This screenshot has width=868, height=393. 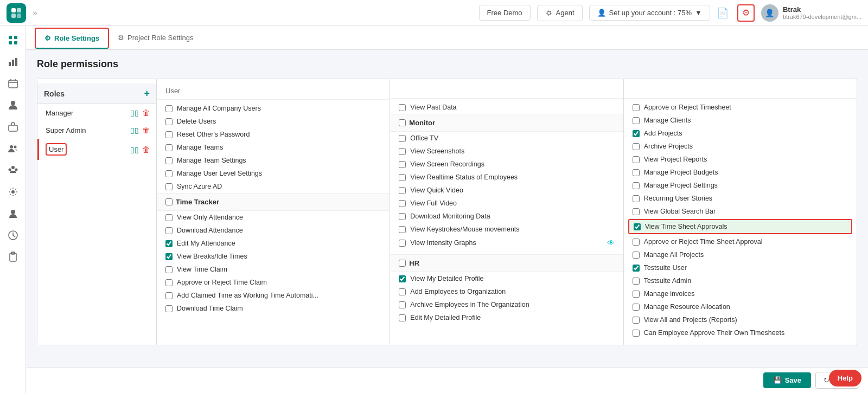 What do you see at coordinates (13, 149) in the screenshot?
I see `sidebar-icon-people` at bounding box center [13, 149].